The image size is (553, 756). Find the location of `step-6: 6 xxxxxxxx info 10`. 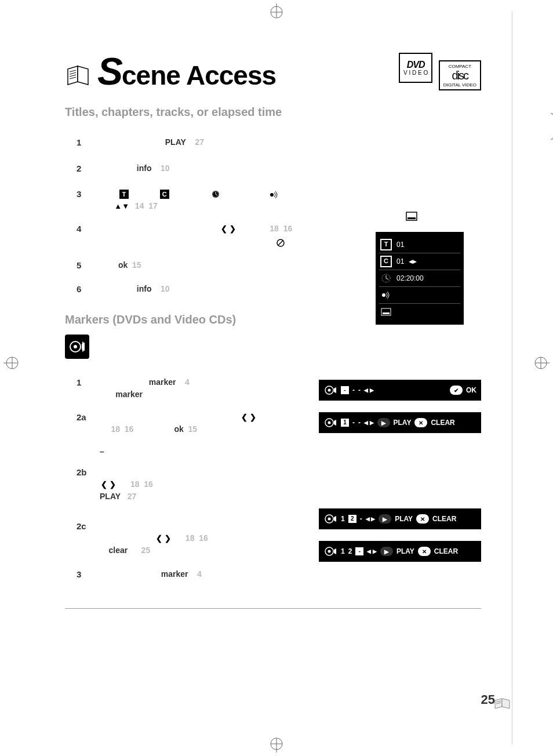

step-6: 6 xxxxxxxx info 10 is located at coordinates (279, 290).